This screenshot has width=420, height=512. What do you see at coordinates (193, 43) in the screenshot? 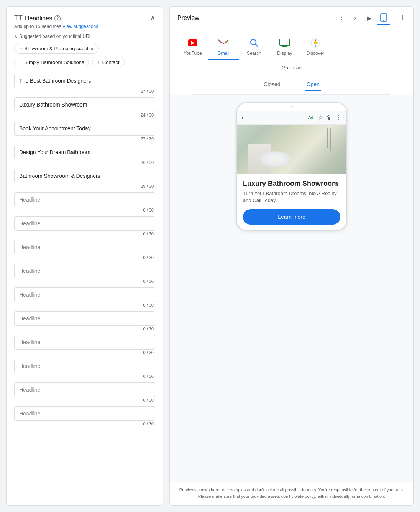
I see `youtube-icon` at bounding box center [193, 43].